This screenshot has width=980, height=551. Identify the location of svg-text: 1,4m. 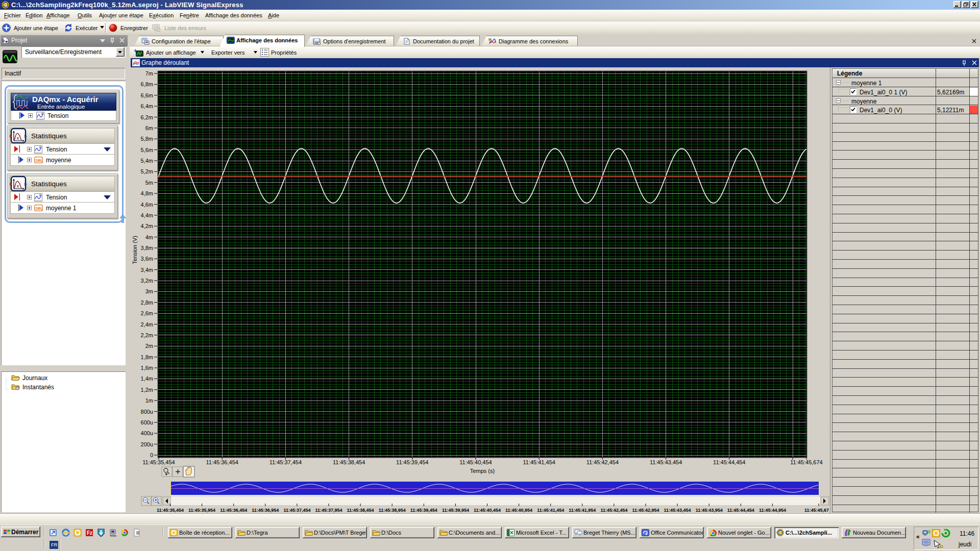
(147, 379).